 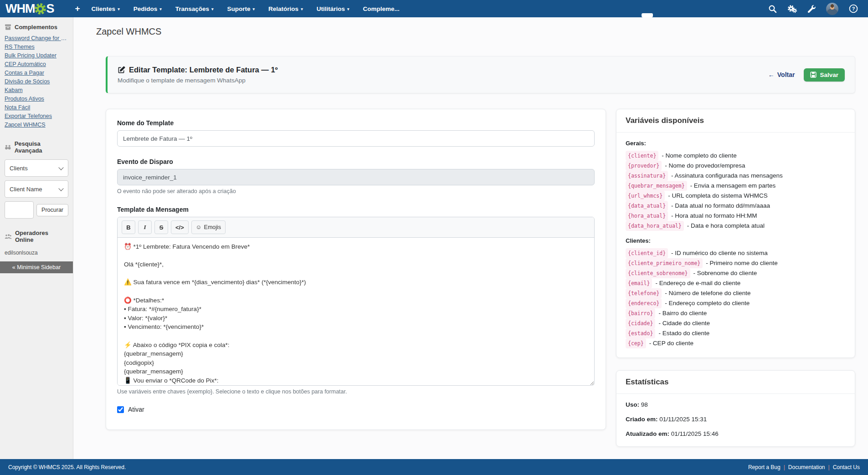 I want to click on search-field-select: Client Name, so click(x=36, y=189).